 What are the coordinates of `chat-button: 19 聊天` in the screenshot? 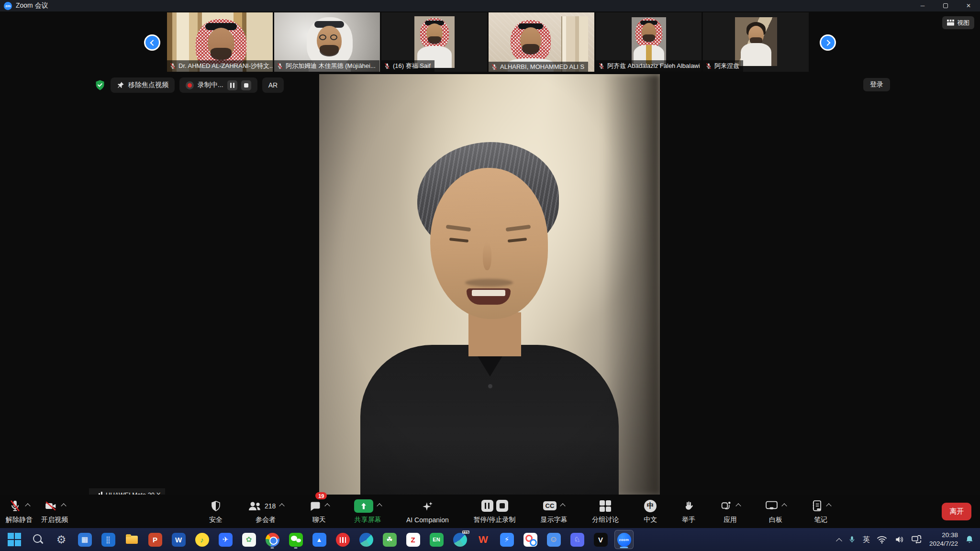 It's located at (319, 511).